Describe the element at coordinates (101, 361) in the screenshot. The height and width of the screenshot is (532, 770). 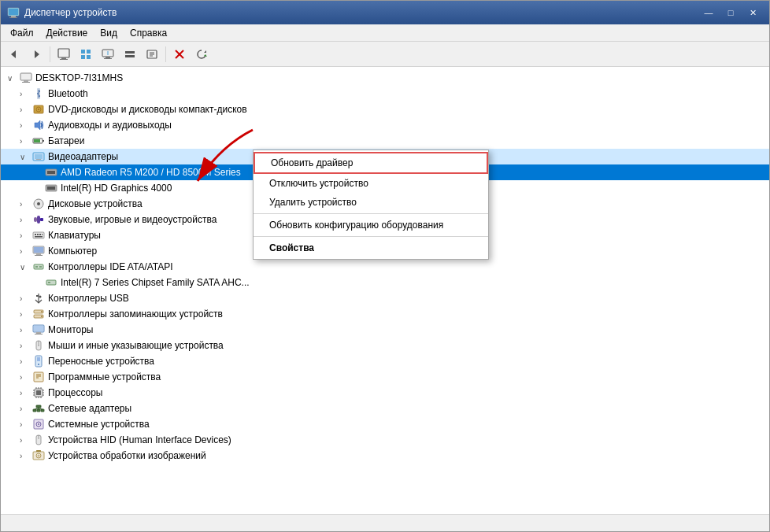
I see `tree-portable-label: Переносные устройства` at that location.